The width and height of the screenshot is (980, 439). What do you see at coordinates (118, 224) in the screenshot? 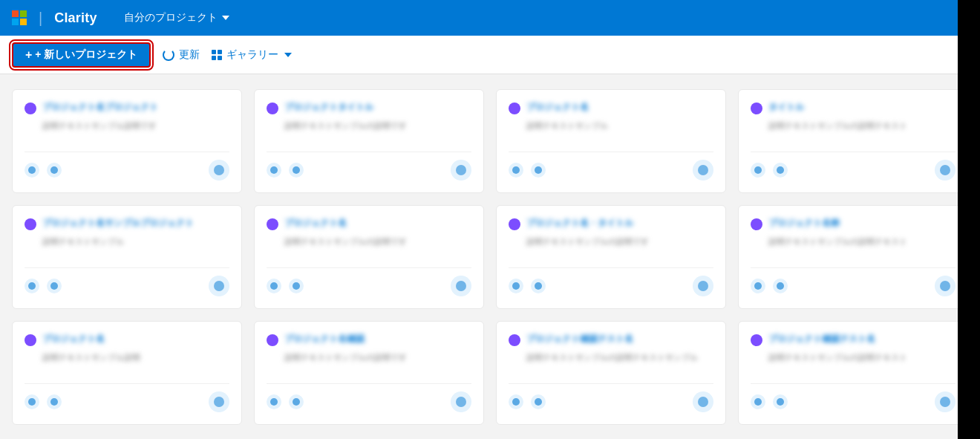
I see `card-title: プロジェクト名サンプルプロジェクト` at bounding box center [118, 224].